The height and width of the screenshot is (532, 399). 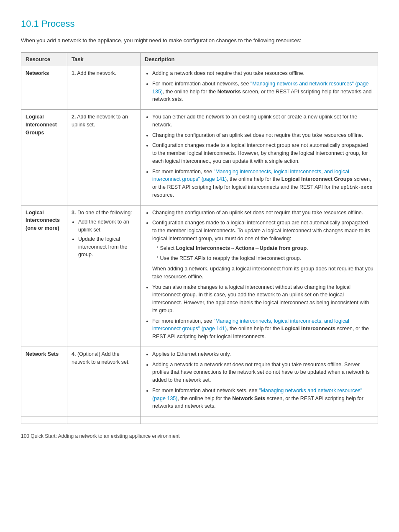 I want to click on resource-li: LogicalInterconnects(one or more), so click(x=44, y=276).